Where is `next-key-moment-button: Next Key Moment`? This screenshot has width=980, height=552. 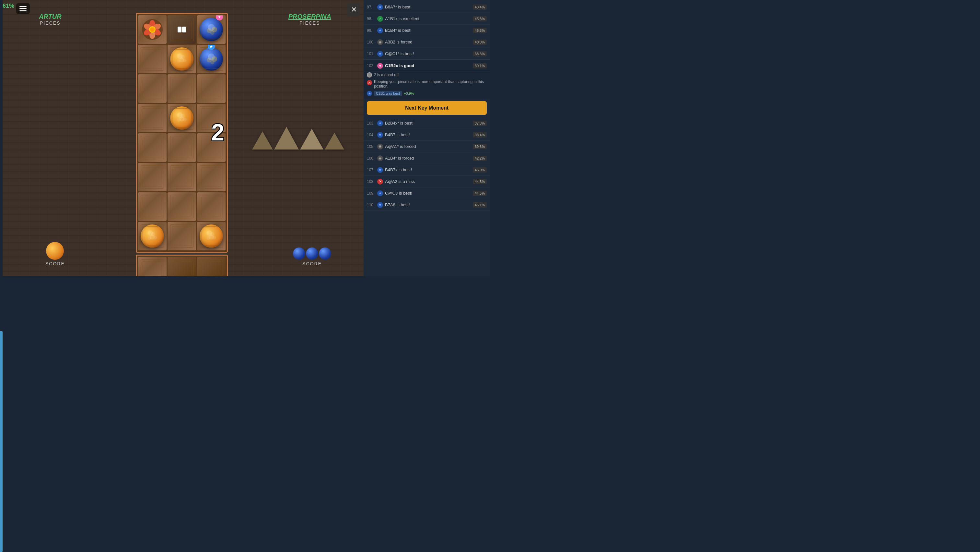 next-key-moment-button: Next Key Moment is located at coordinates (427, 108).